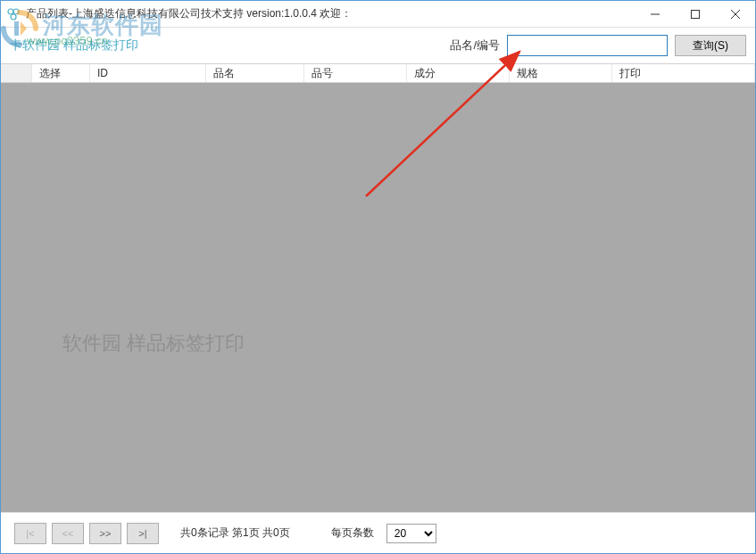 Image resolution: width=756 pixels, height=554 pixels. What do you see at coordinates (143, 533) in the screenshot?
I see `last-page-button: >|` at bounding box center [143, 533].